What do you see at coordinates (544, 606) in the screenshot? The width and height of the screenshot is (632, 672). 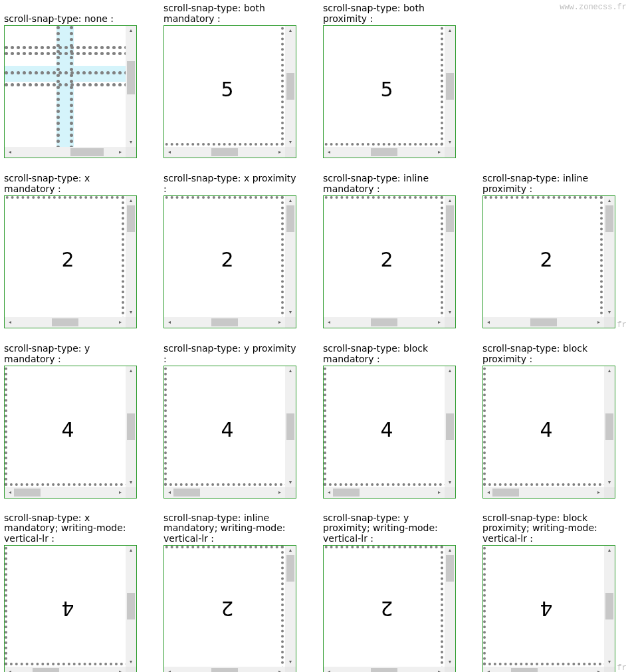 I see `snap-cell: 4` at bounding box center [544, 606].